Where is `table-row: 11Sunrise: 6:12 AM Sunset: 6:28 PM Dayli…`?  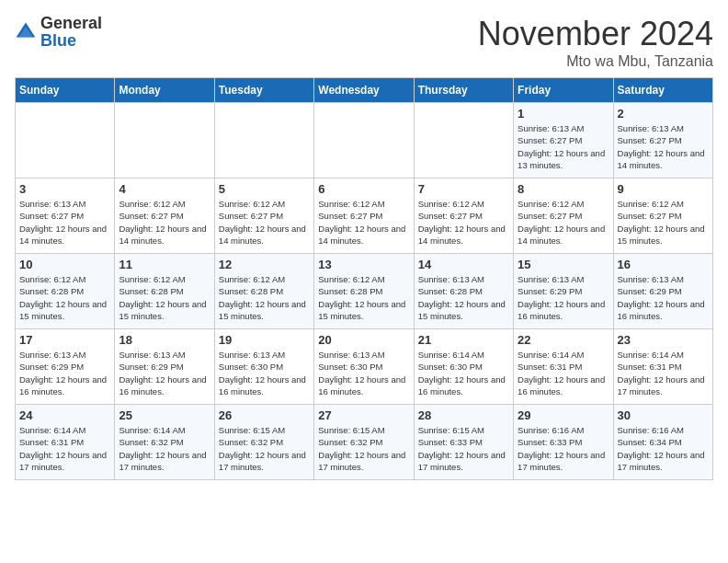
table-row: 11Sunrise: 6:12 AM Sunset: 6:28 PM Dayli… is located at coordinates (165, 292).